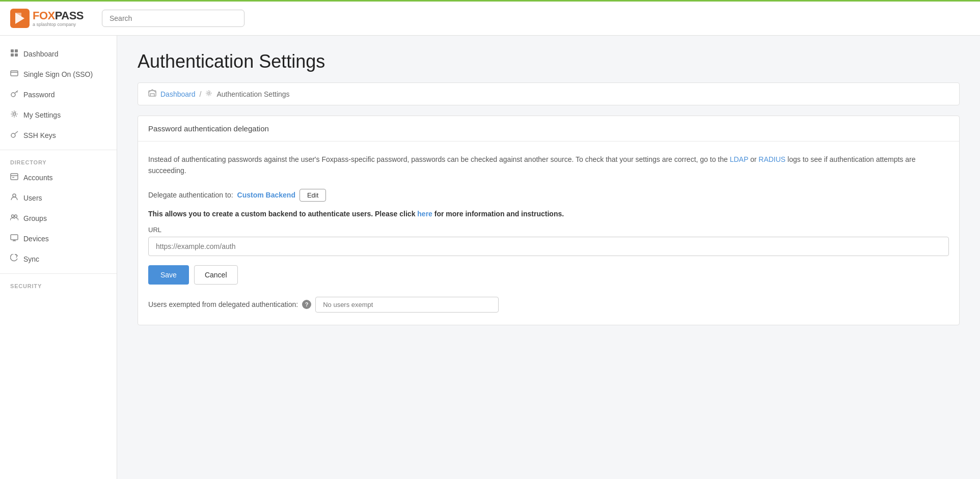 The image size is (980, 479). Describe the element at coordinates (313, 195) in the screenshot. I see `edit-button: Edit` at that location.